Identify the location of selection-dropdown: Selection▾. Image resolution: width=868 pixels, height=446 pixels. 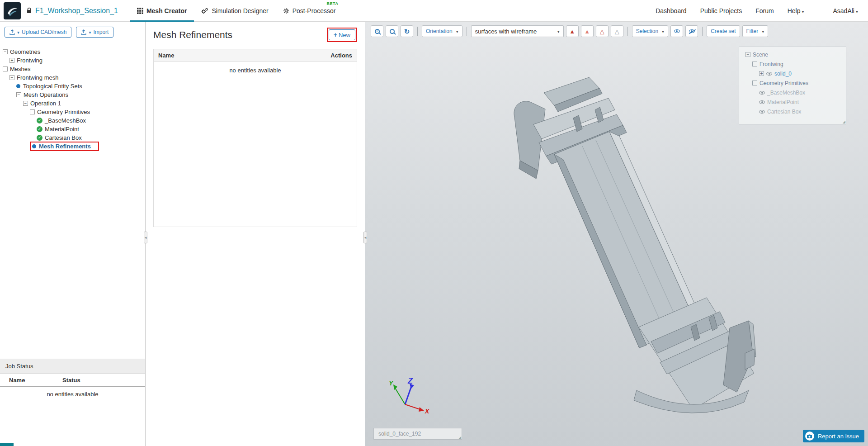
(650, 31).